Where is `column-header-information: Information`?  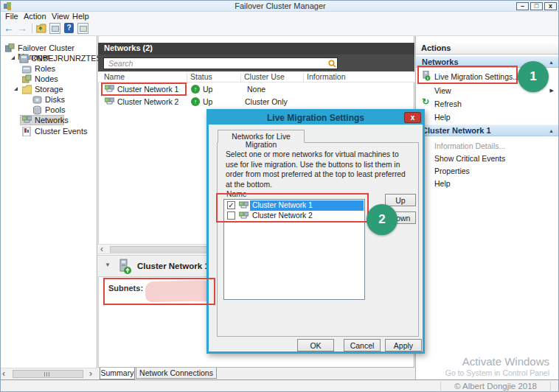 column-header-information: Information is located at coordinates (326, 77).